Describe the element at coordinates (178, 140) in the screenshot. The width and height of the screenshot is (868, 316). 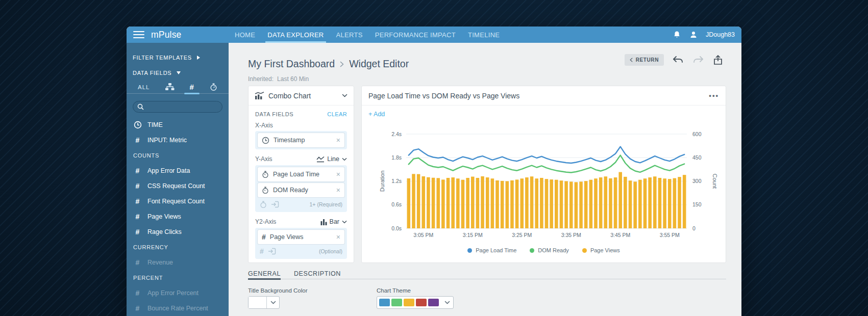
I see `sidebar-item-input-metric: #INPUT: Metric` at that location.